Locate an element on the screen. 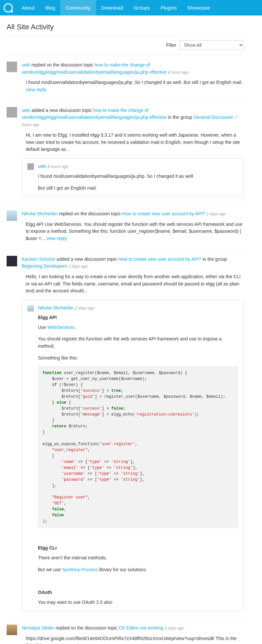 This screenshot has width=262, height=644. activity-summary: ueki added a new discussion topic how to… is located at coordinates (133, 118).